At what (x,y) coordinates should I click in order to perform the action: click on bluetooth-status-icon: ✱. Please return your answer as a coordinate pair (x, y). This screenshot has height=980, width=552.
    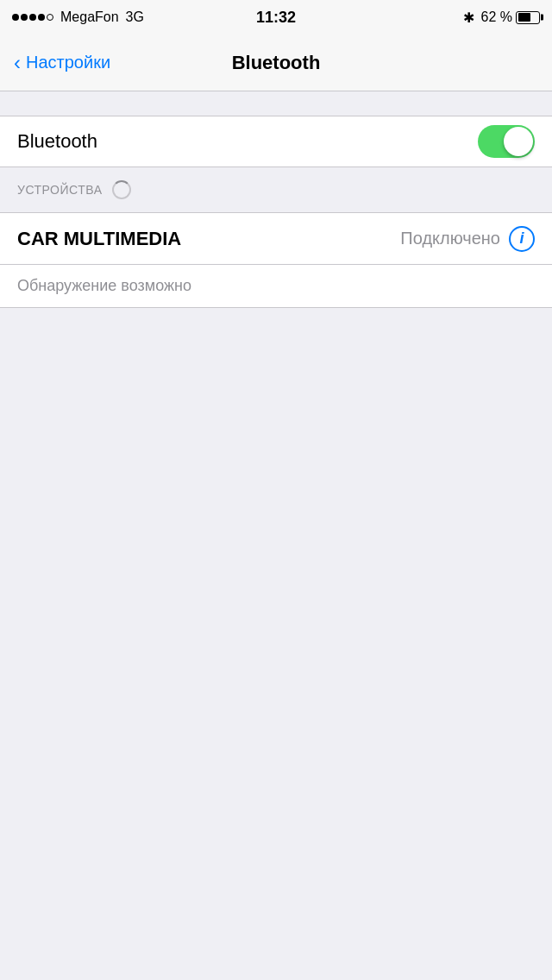
    Looking at the image, I should click on (469, 17).